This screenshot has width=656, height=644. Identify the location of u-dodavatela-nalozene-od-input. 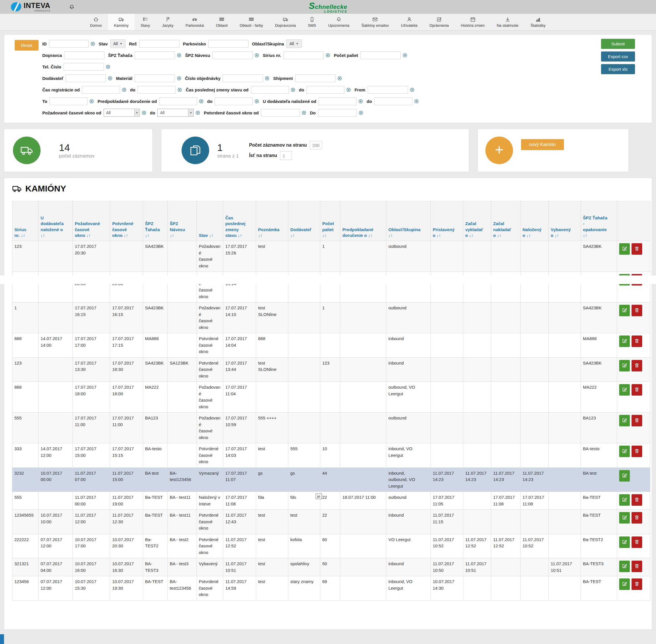
(337, 101).